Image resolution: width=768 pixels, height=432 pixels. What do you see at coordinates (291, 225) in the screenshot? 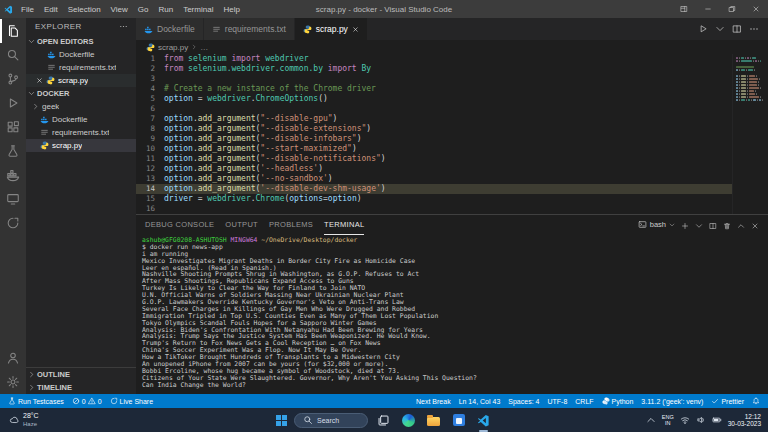
I see `panel-tab-problems: PROBLEMS` at bounding box center [291, 225].